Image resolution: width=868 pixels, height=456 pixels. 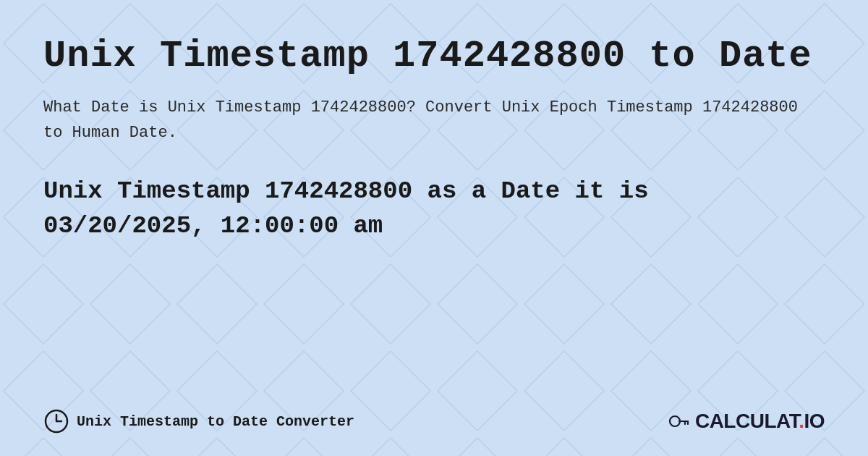 What do you see at coordinates (199, 421) in the screenshot?
I see `footer-converter-link: Unix Timestamp to Date Converter` at bounding box center [199, 421].